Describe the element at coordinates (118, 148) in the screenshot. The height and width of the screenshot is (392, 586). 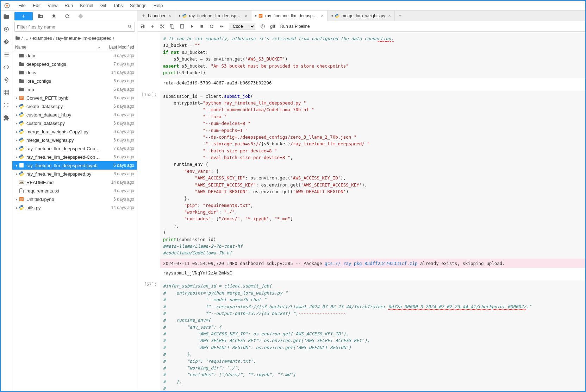
I see `file-modified: 7 days ago` at that location.